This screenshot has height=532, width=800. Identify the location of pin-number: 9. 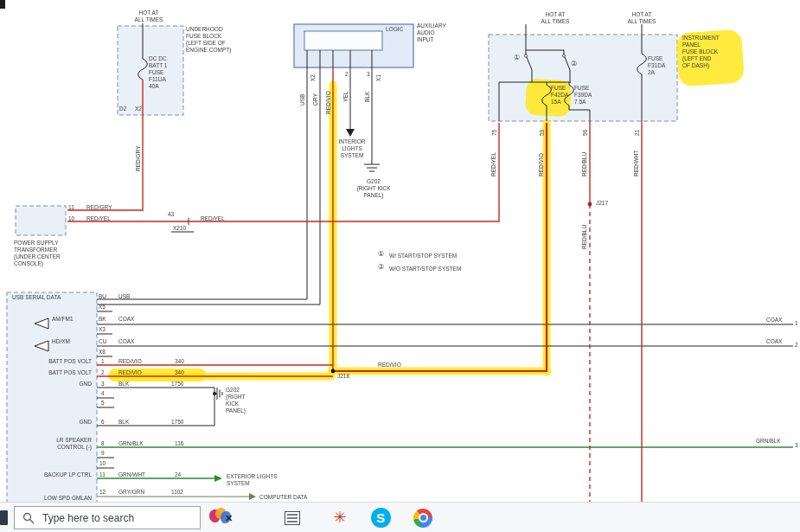
(103, 453).